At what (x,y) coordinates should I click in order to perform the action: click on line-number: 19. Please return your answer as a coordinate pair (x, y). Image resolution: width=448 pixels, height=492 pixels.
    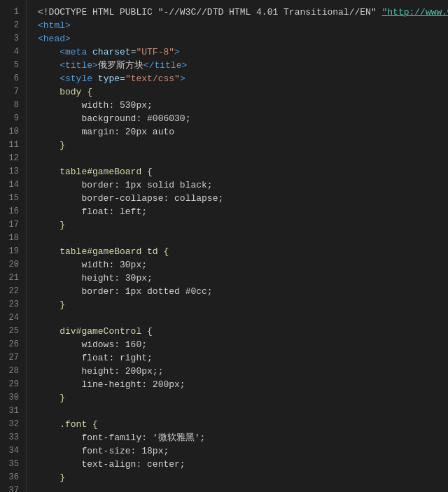
    Looking at the image, I should click on (10, 252).